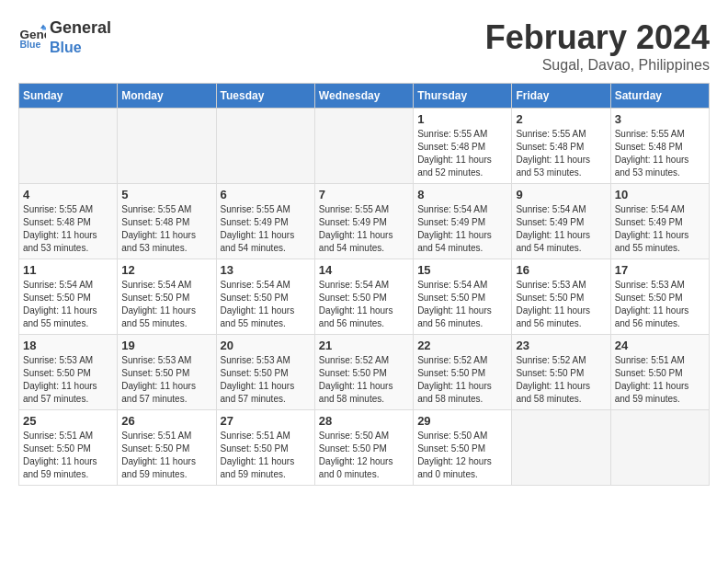 The image size is (728, 563). I want to click on page-header: General Blue General Blue February 2024 …, so click(364, 46).